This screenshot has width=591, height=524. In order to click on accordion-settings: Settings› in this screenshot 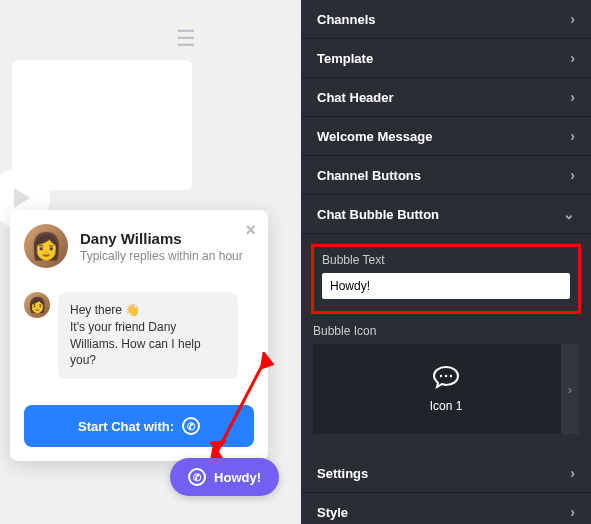, I will do `click(446, 474)`.